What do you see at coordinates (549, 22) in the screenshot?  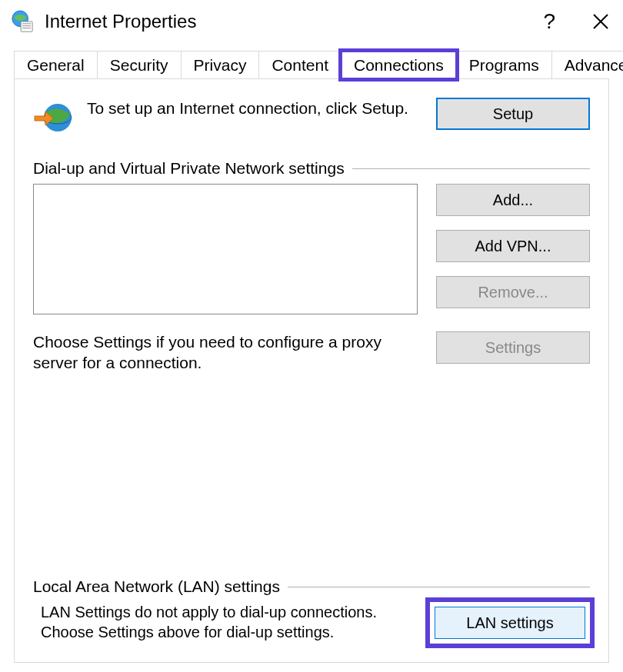 I see `help-button: ?` at bounding box center [549, 22].